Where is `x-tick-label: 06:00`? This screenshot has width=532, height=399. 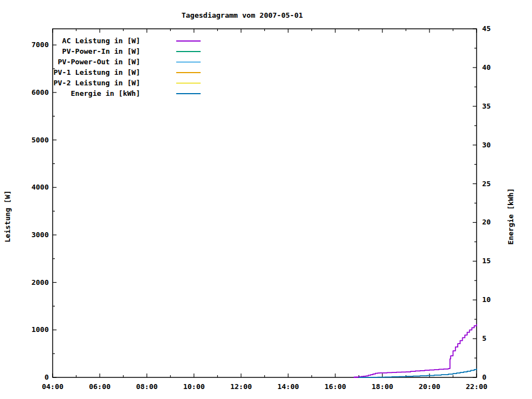
x-tick-label: 06:00 is located at coordinates (100, 387).